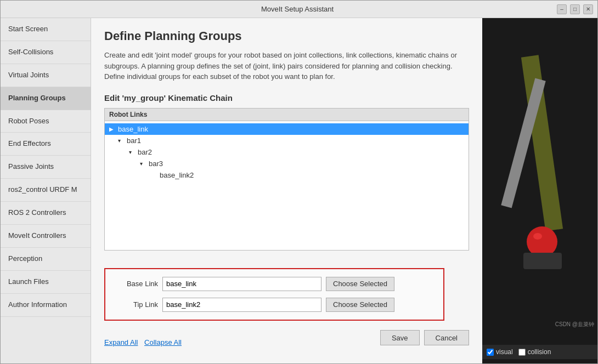  Describe the element at coordinates (136, 305) in the screenshot. I see `tip-link-label: Tip Link` at that location.